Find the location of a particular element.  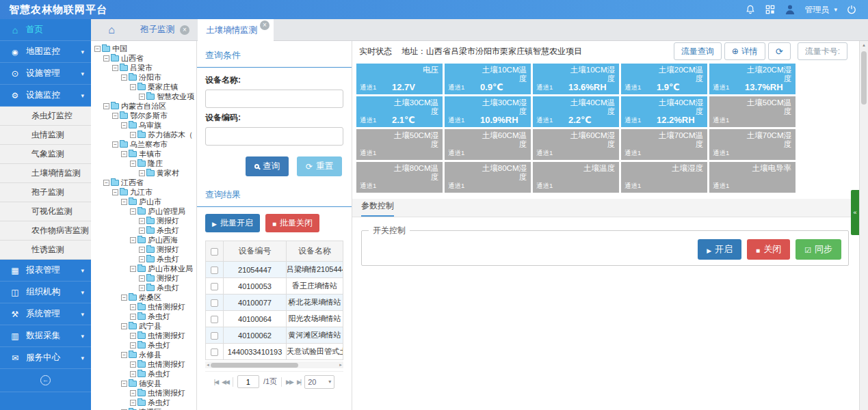

sensor-card: 土壤20CM温度 通道1 1.9℃ is located at coordinates (664, 79).